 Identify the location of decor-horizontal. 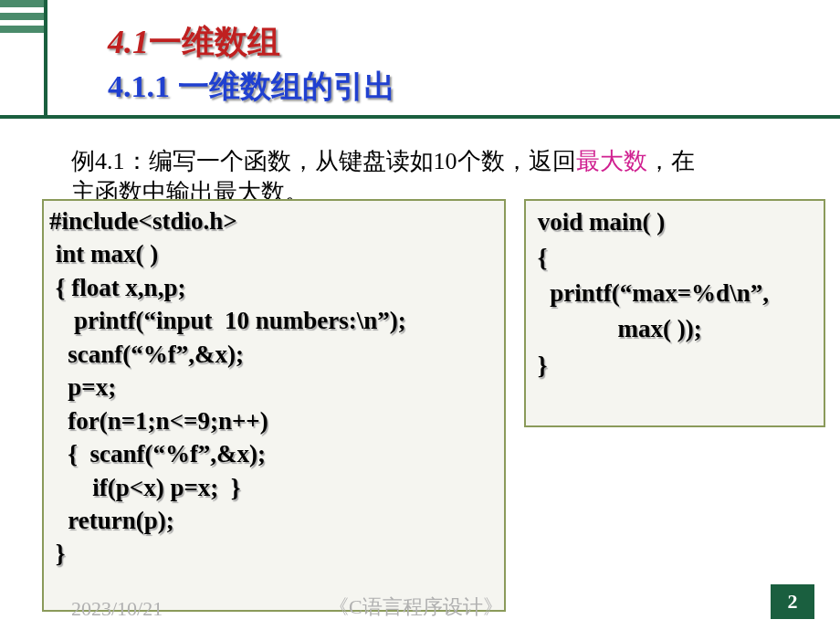
(420, 117).